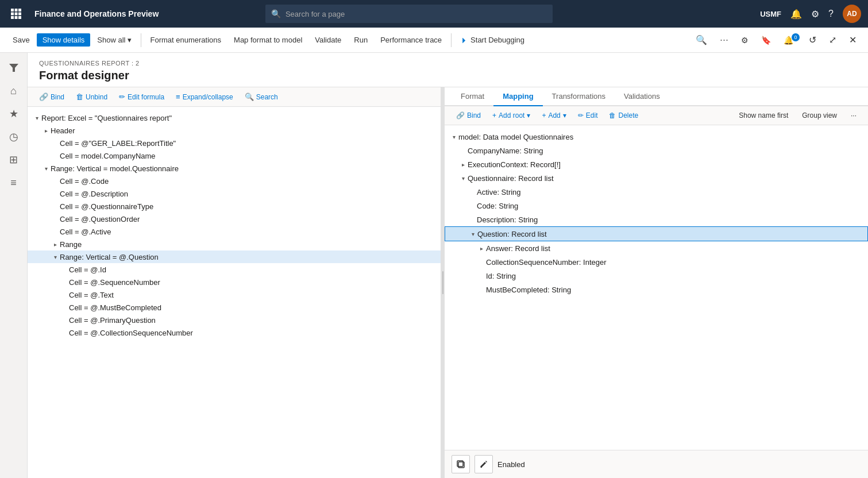 The image size is (868, 478). I want to click on model-item-answer: ▸Answer: Record list, so click(656, 248).